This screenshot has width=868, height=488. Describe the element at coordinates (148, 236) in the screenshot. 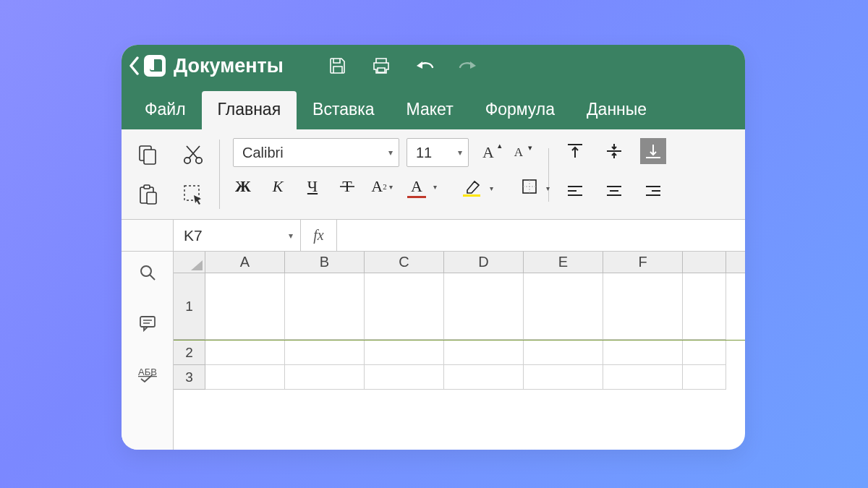

I see `left-rail-spacer` at that location.